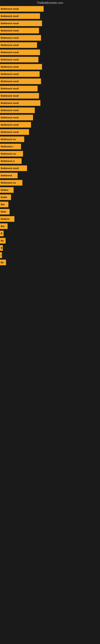 This screenshot has width=100, height=644. What do you see at coordinates (50, 197) in the screenshot?
I see `bar-row: Bottle` at bounding box center [50, 197].